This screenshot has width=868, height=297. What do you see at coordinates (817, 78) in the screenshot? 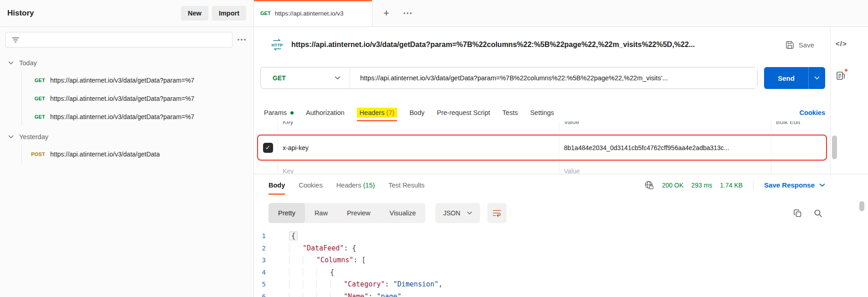
I see `send-options-chevron` at bounding box center [817, 78].